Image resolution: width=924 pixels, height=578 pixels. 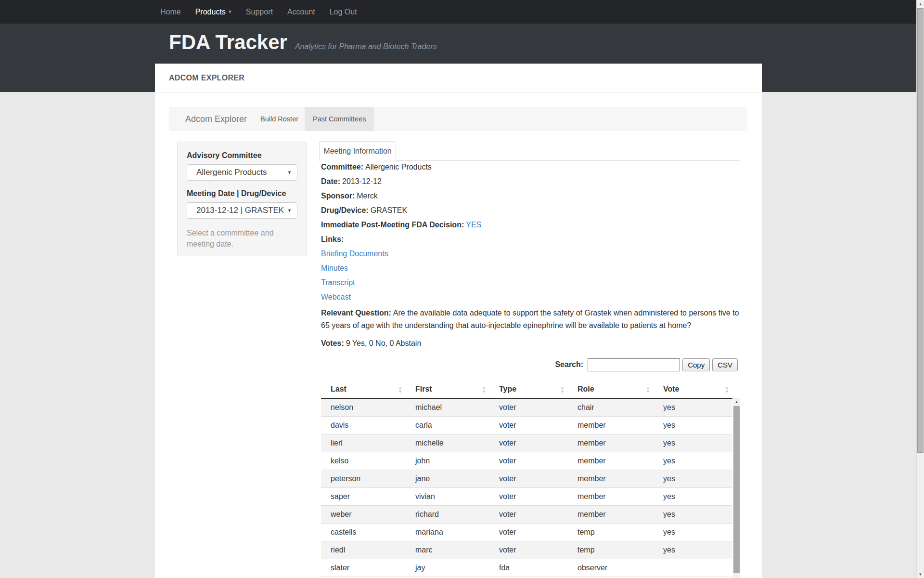 I want to click on form-help-text: Select a commmittee and meeting date., so click(x=242, y=238).